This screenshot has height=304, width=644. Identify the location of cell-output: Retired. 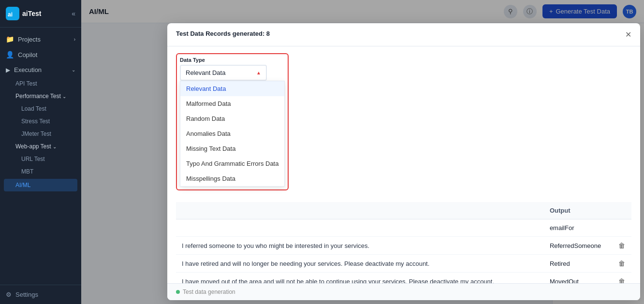
(578, 264).